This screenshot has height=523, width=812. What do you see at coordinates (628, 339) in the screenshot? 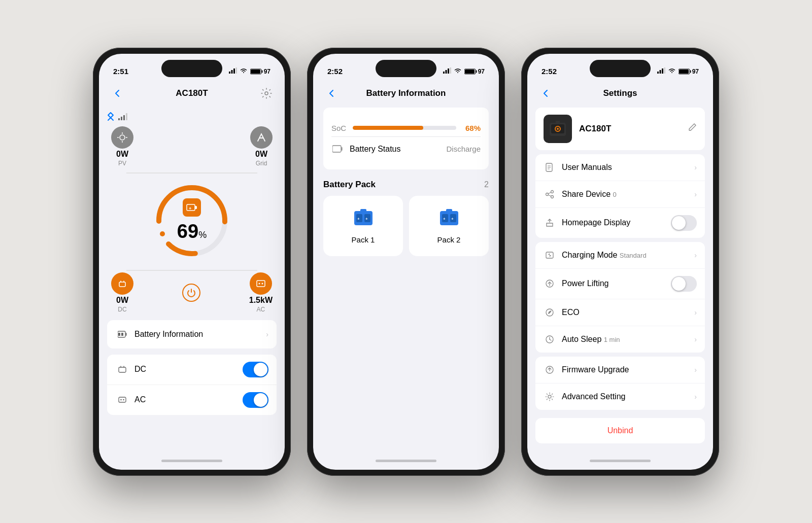
I see `auto-sleep-content: Auto Sleep 1 min` at bounding box center [628, 339].